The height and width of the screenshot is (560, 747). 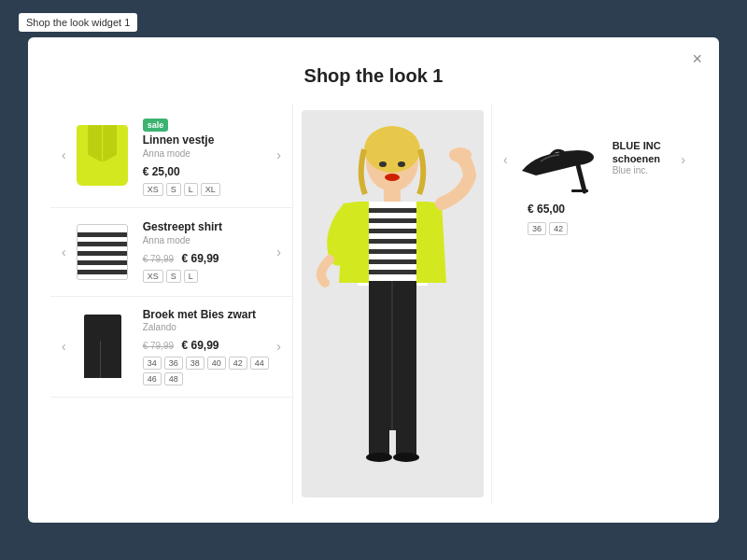 I want to click on product-info-shirt: Gestreept shirt Anna mode € 79,99 € 69,9…, so click(x=204, y=252).